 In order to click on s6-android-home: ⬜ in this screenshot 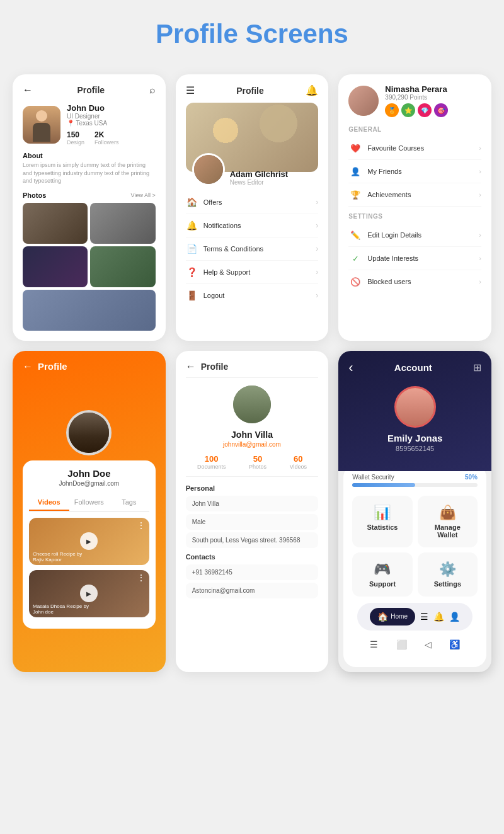, I will do `click(402, 644)`.